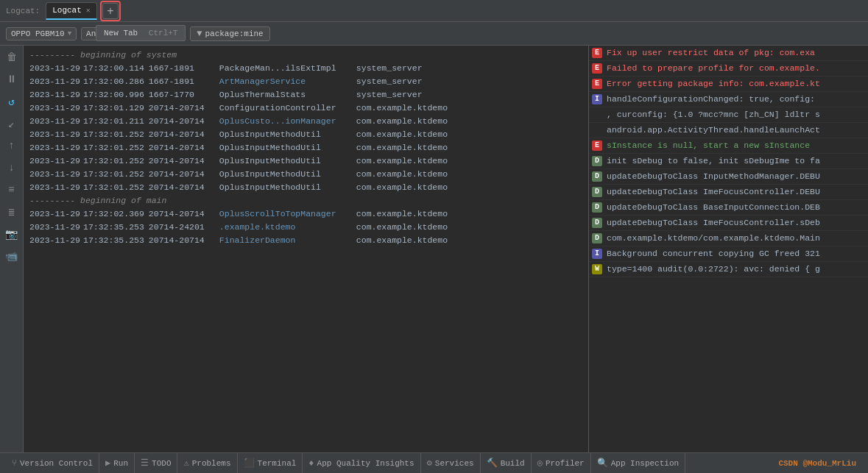 The width and height of the screenshot is (868, 473). Describe the element at coordinates (67, 10) in the screenshot. I see `tab-logcat-label: Logcat` at that location.